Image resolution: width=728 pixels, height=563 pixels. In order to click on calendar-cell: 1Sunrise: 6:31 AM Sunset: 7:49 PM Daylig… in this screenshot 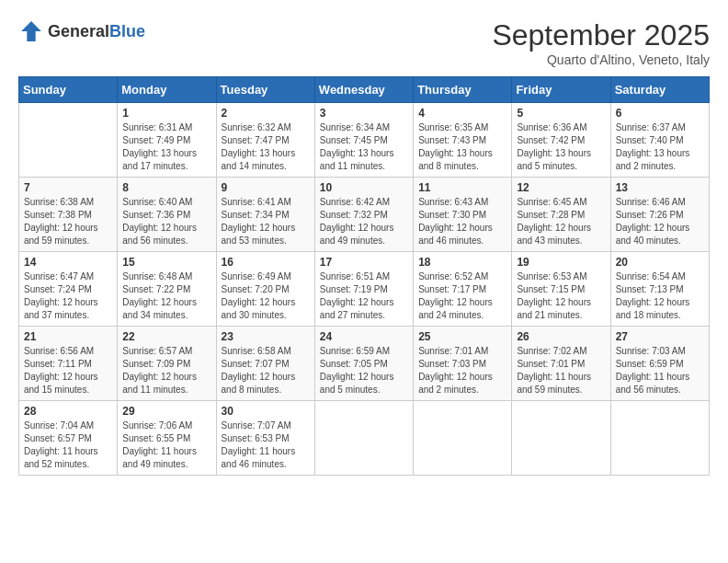, I will do `click(167, 140)`.